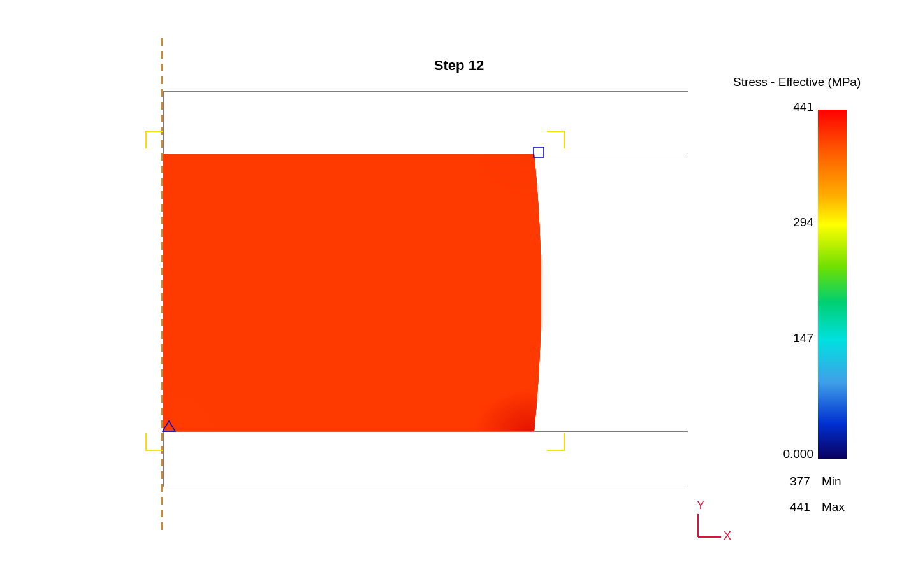 This screenshot has width=918, height=588. I want to click on legend-tick-2: 147, so click(803, 338).